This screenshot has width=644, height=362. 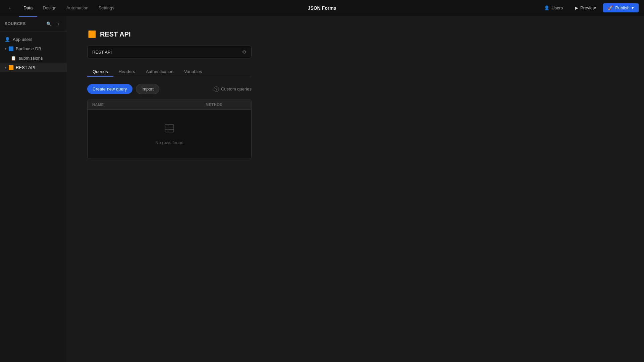 What do you see at coordinates (7, 39) in the screenshot?
I see `app-users-icon: 👤` at bounding box center [7, 39].